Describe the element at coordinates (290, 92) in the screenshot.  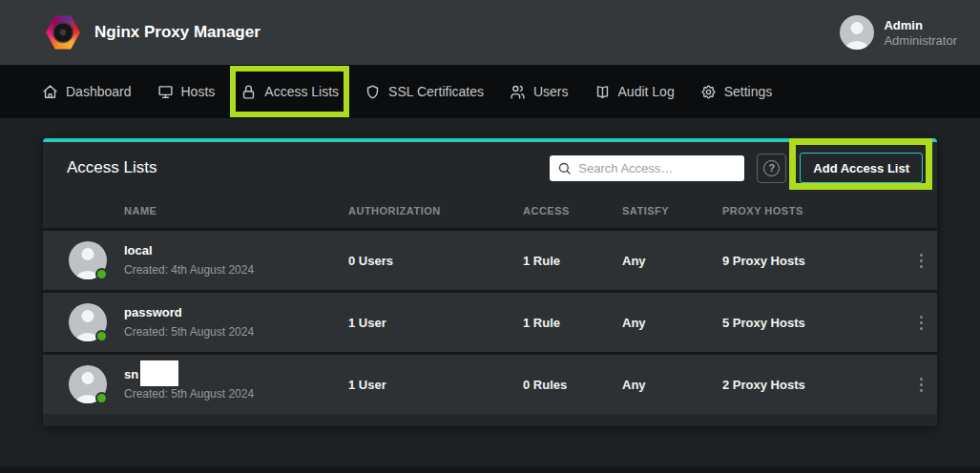
I see `nav-item-access-lists: Access Lists` at that location.